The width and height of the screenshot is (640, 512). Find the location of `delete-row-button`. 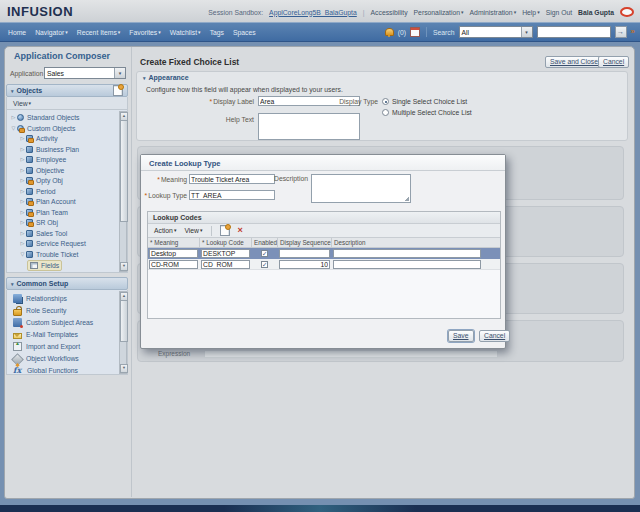

delete-row-button is located at coordinates (240, 230).